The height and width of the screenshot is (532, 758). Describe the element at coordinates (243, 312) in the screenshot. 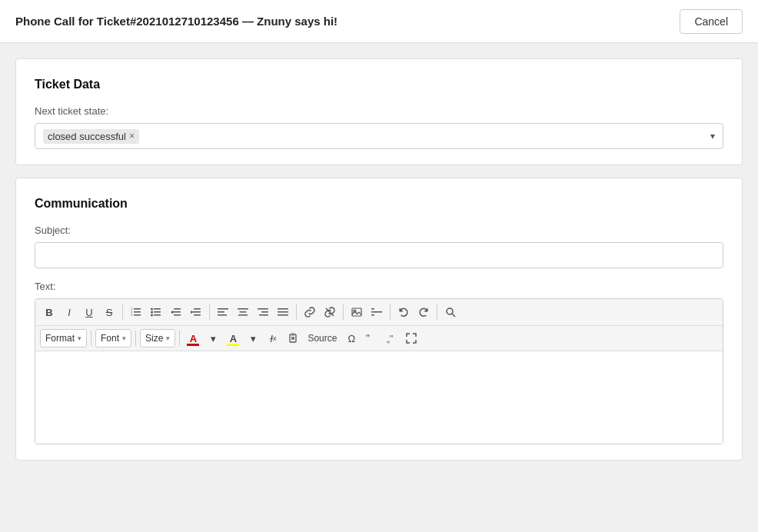

I see `align-center-button` at that location.